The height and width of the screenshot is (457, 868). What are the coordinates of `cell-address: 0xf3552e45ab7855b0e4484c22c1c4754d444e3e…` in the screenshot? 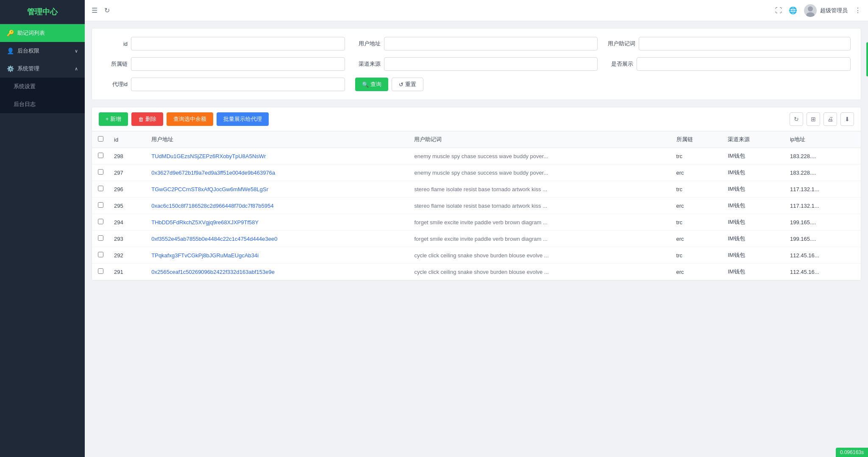 It's located at (278, 239).